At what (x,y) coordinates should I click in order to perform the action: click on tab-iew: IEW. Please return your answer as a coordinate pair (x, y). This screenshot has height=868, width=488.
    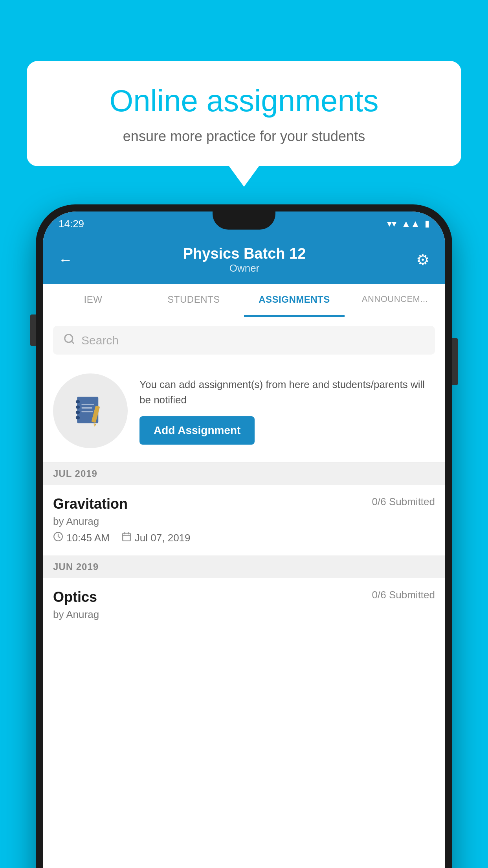
    Looking at the image, I should click on (93, 300).